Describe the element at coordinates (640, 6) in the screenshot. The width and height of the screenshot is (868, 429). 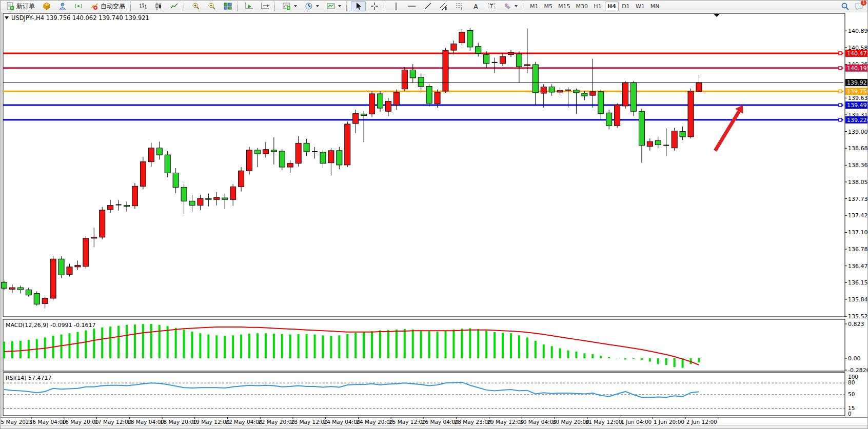
I see `timeframe-w1: W1` at that location.